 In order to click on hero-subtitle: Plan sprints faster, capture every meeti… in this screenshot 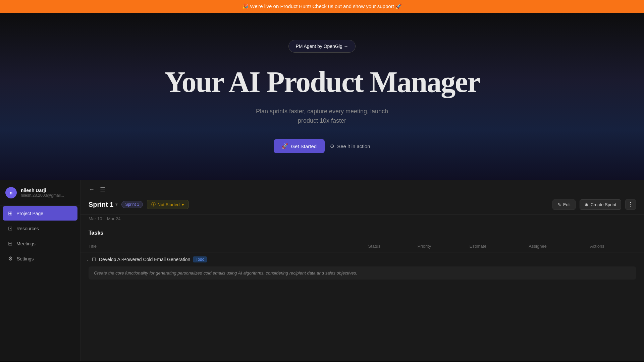, I will do `click(322, 116)`.